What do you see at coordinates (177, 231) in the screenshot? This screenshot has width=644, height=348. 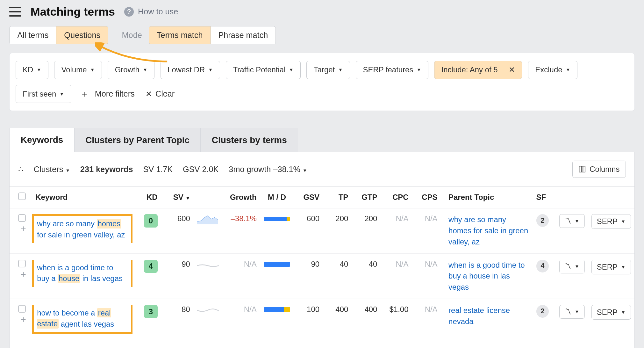 I see `cell-sv: 600` at bounding box center [177, 231].